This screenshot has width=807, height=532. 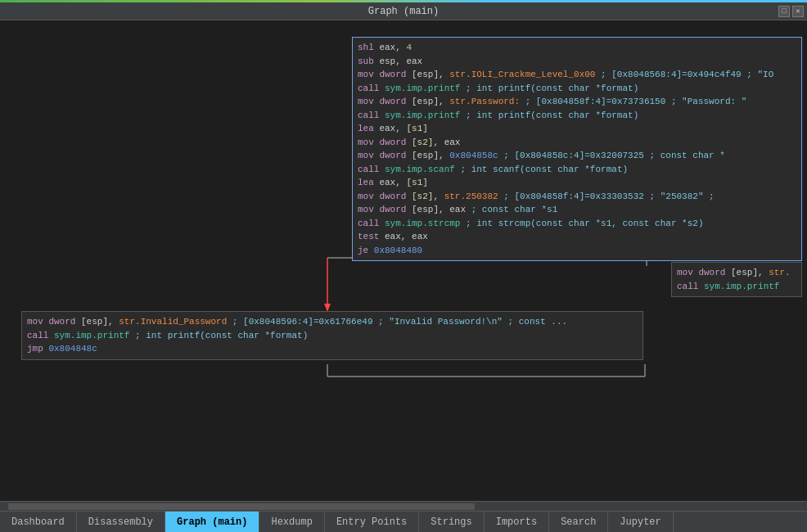 What do you see at coordinates (577, 210) in the screenshot?
I see `code-line: mov dword [esp], eax ; const char *s1` at bounding box center [577, 210].